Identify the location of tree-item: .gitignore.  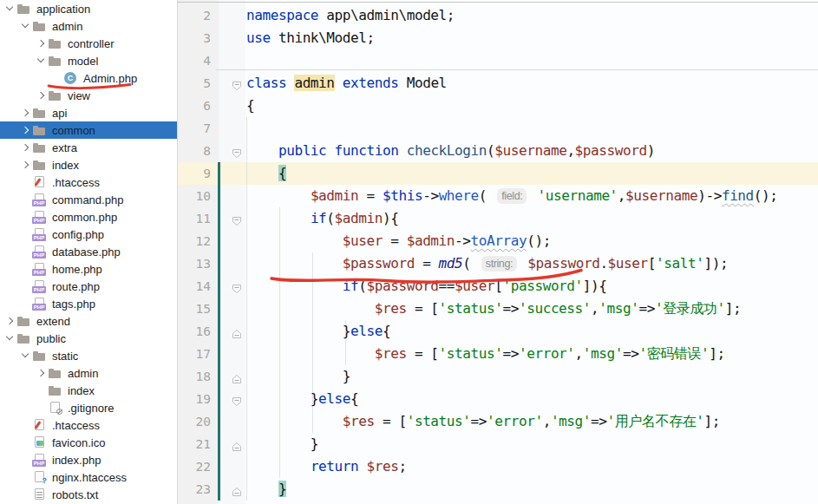
(88, 408).